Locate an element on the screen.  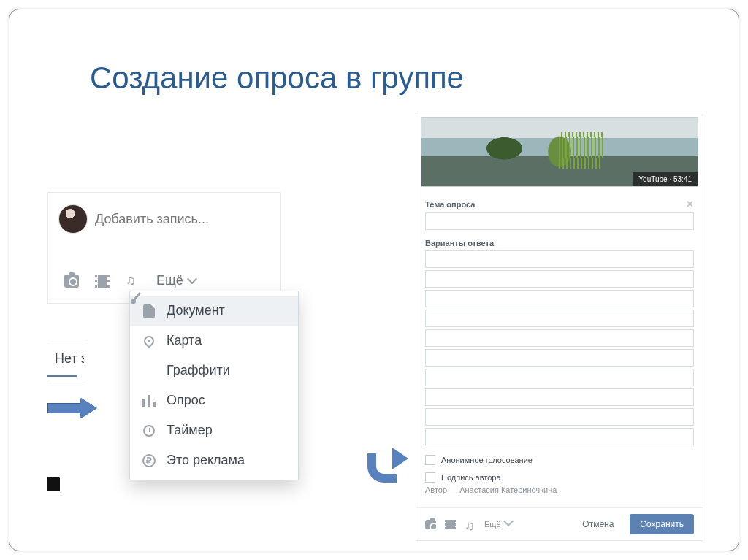
map-pin-icon is located at coordinates (149, 341).